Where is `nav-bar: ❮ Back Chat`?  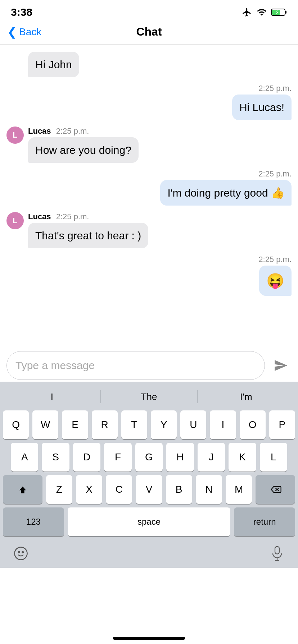
nav-bar: ❮ Back Chat is located at coordinates (149, 32).